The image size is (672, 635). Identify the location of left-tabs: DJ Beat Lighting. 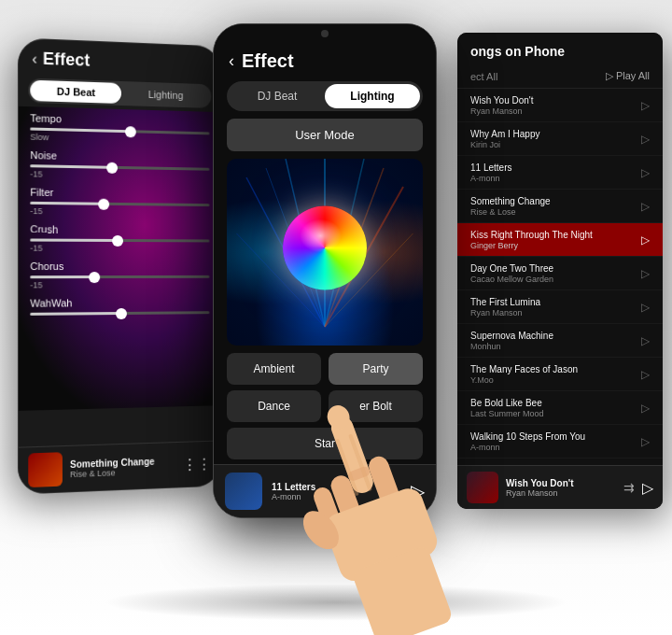
(119, 93).